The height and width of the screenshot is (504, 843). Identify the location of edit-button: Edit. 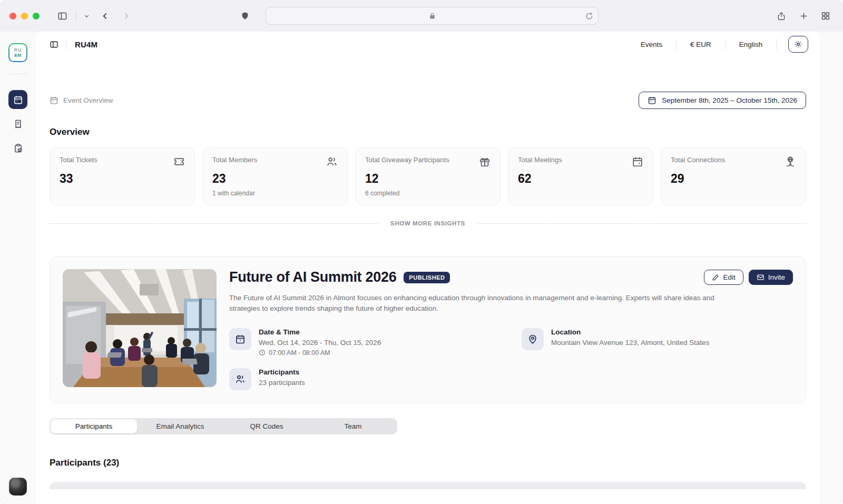
(723, 277).